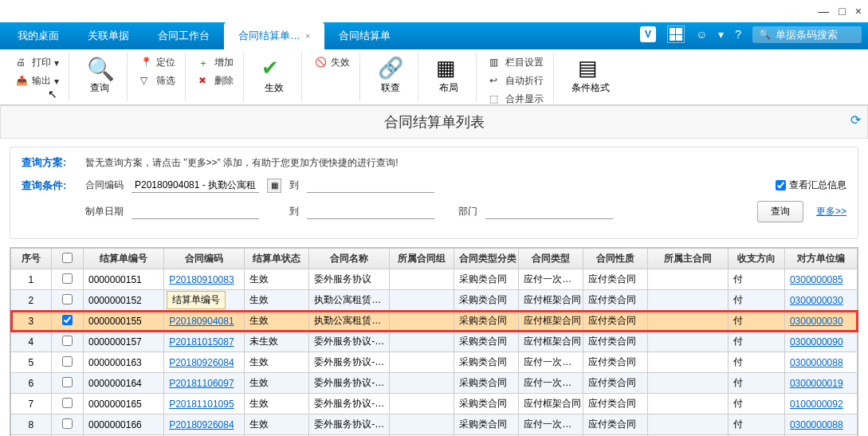  What do you see at coordinates (22, 63) in the screenshot?
I see `printer-icon: 🖨` at bounding box center [22, 63].